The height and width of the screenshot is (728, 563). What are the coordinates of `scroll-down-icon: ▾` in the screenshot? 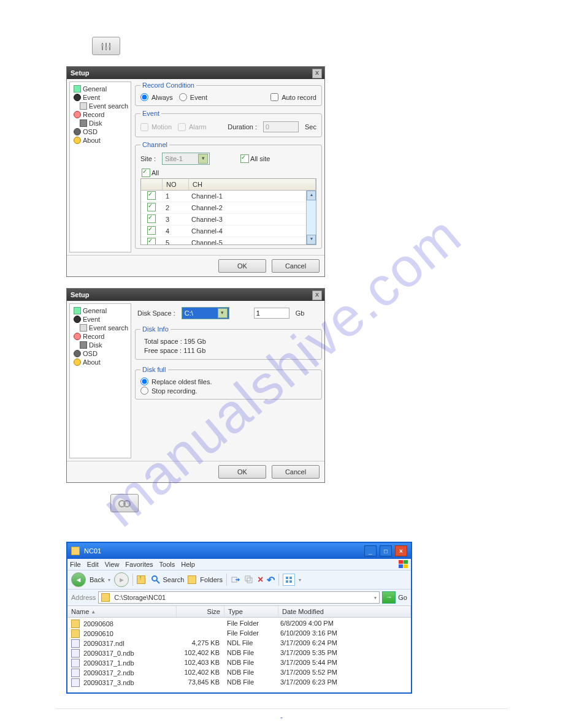 It's located at (312, 240).